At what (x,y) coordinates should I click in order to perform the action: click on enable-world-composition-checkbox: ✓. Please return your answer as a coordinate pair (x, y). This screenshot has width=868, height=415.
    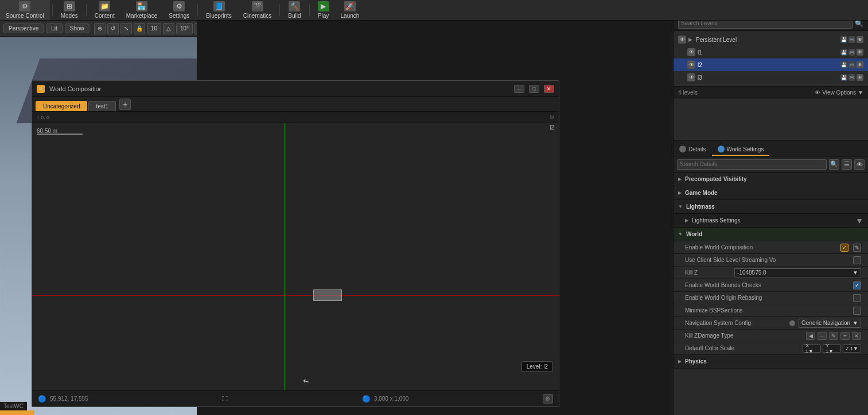
    Looking at the image, I should click on (844, 248).